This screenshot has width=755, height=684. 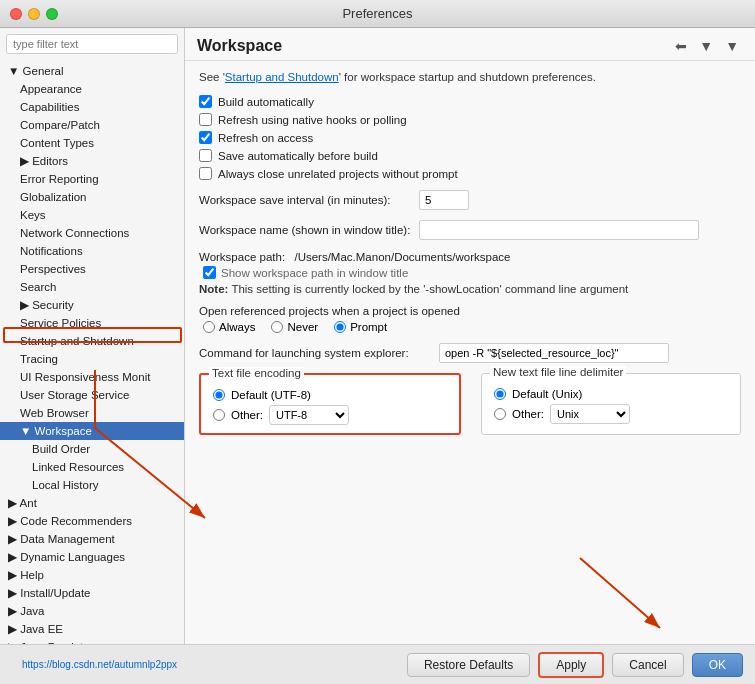 What do you see at coordinates (470, 353) in the screenshot?
I see `command-row: Command for launching system explorer:` at bounding box center [470, 353].